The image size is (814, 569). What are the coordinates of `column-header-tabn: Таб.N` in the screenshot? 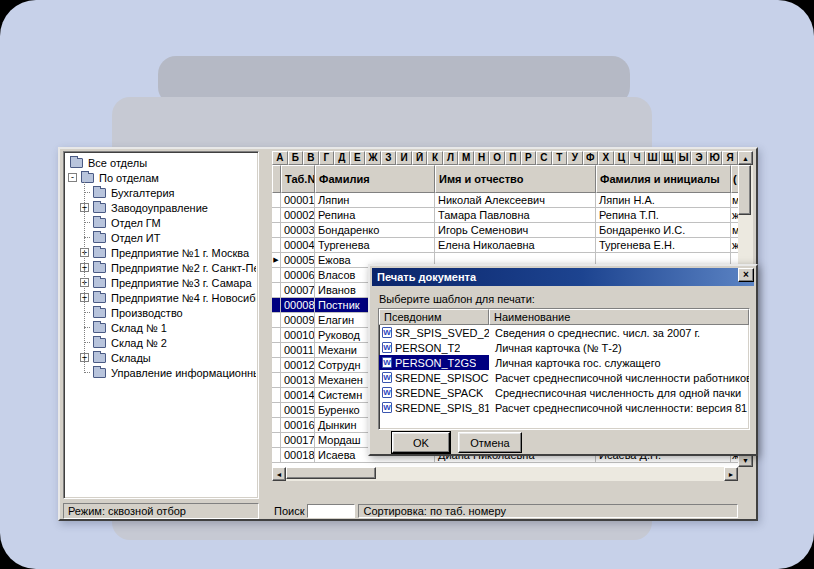 It's located at (298, 179).